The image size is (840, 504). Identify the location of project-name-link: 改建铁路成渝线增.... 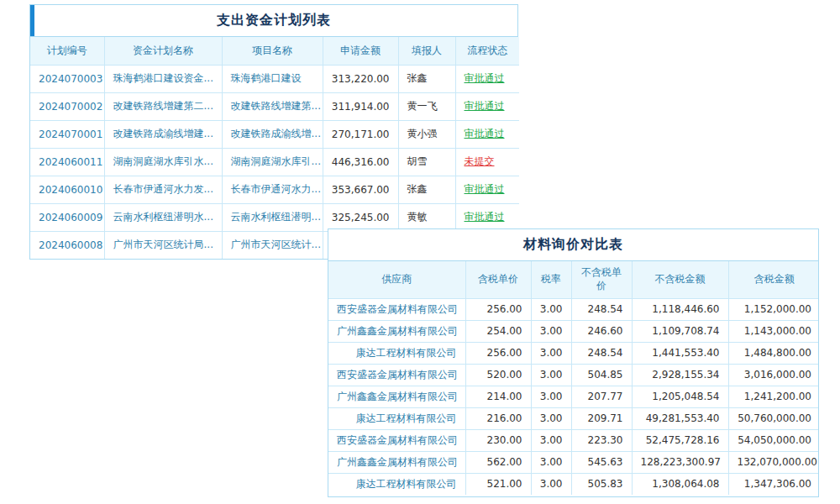
(272, 134).